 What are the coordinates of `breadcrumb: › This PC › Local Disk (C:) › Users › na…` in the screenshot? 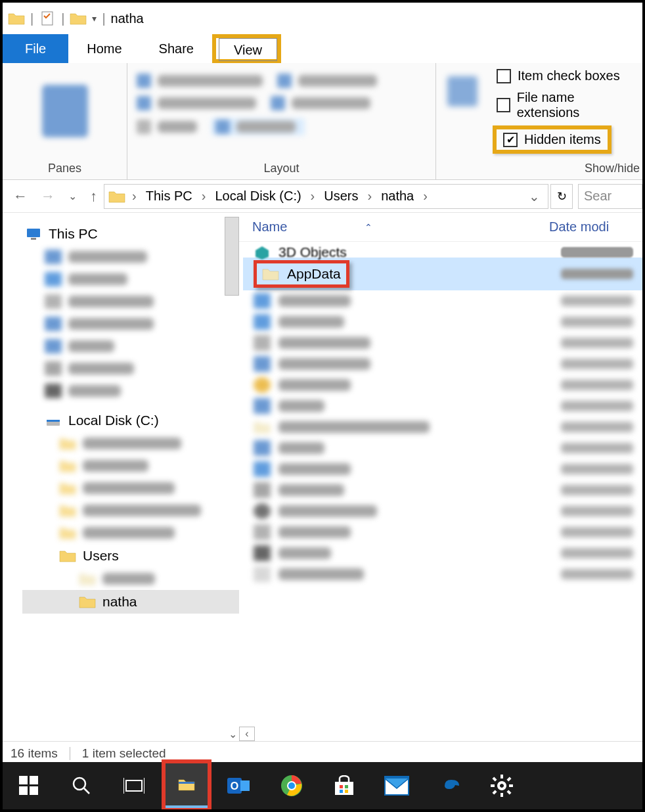 It's located at (326, 196).